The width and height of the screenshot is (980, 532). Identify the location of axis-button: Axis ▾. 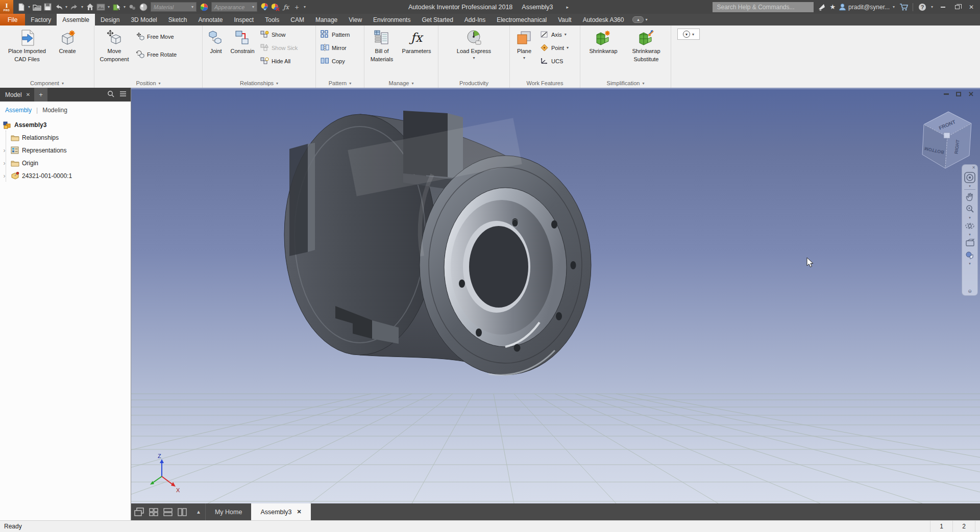
(554, 35).